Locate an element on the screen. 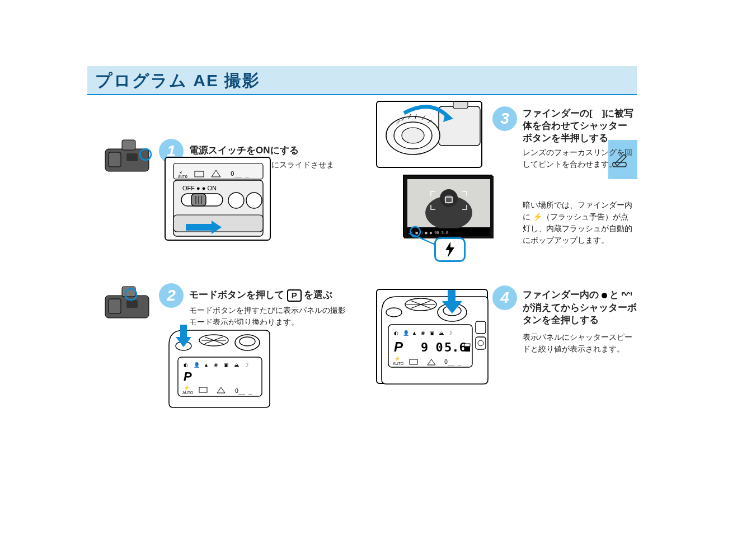  step2-heading: モードボタンを押して P を選ぶ is located at coordinates (270, 296).